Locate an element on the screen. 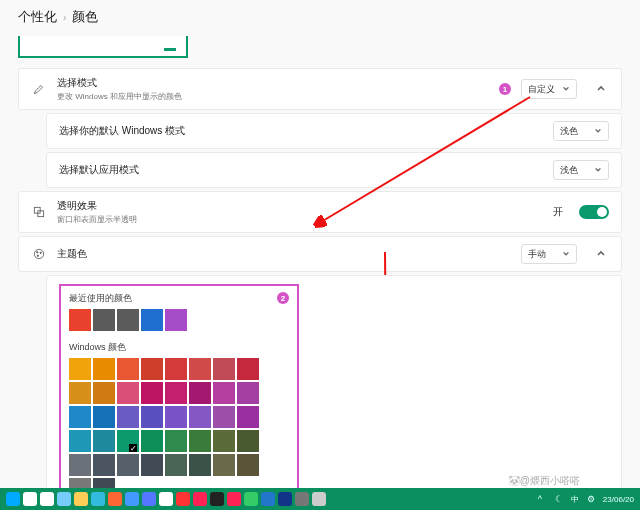 The width and height of the screenshot is (640, 510). app-mode-dropdown: 浅色 is located at coordinates (581, 170).